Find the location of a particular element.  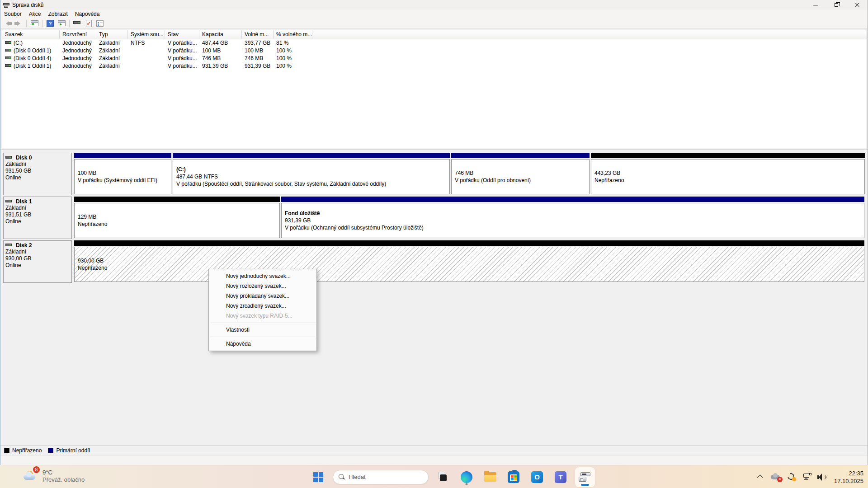

properties-button is located at coordinates (100, 23).